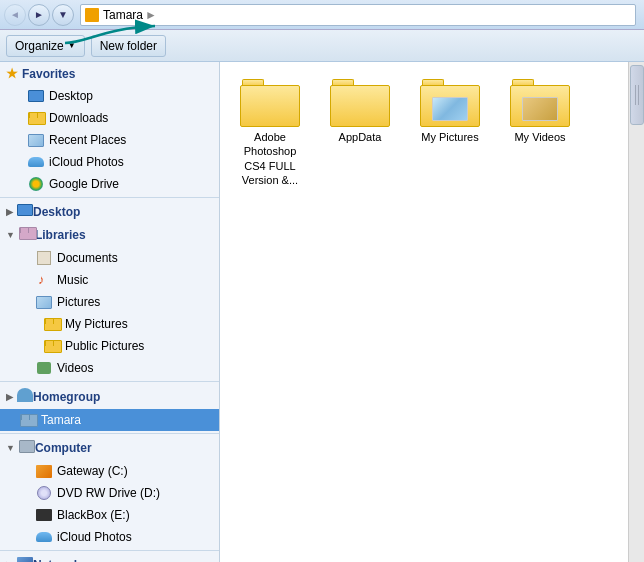 This screenshot has height=562, width=644. Describe the element at coordinates (36, 140) in the screenshot. I see `recent-places-icon` at that location.